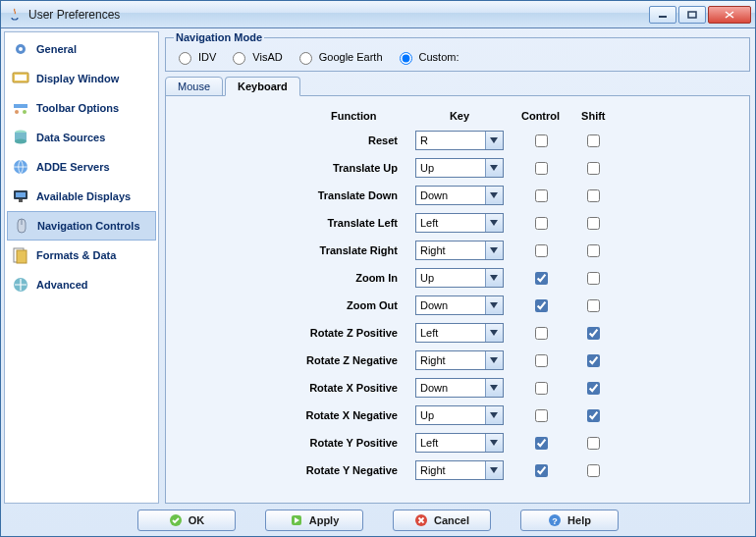 The width and height of the screenshot is (756, 537). Describe the element at coordinates (314, 520) in the screenshot. I see `apply-button: Apply` at that location.